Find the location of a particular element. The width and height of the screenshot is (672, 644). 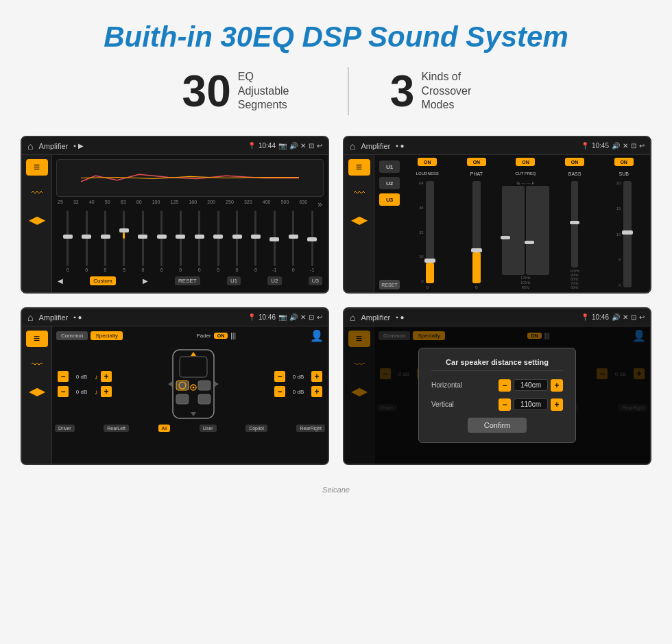

back-icon-3: ↩ is located at coordinates (320, 317).